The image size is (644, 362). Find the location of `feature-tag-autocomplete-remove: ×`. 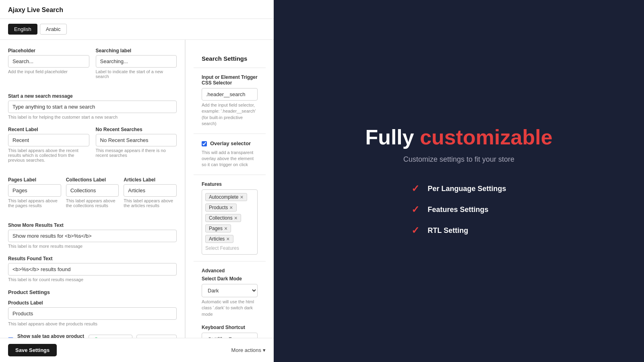

feature-tag-autocomplete-remove: × is located at coordinates (242, 197).